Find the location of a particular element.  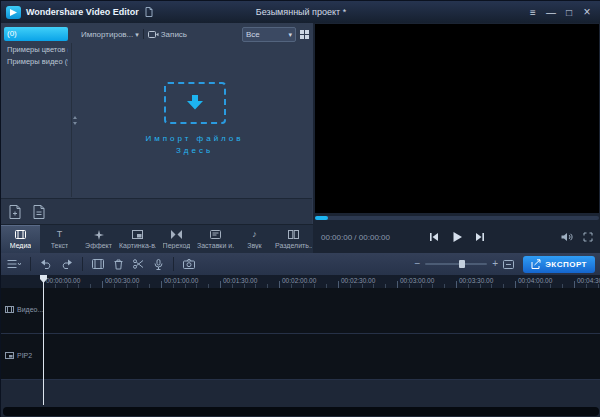

tab-split-screen: Разделить... is located at coordinates (294, 239).